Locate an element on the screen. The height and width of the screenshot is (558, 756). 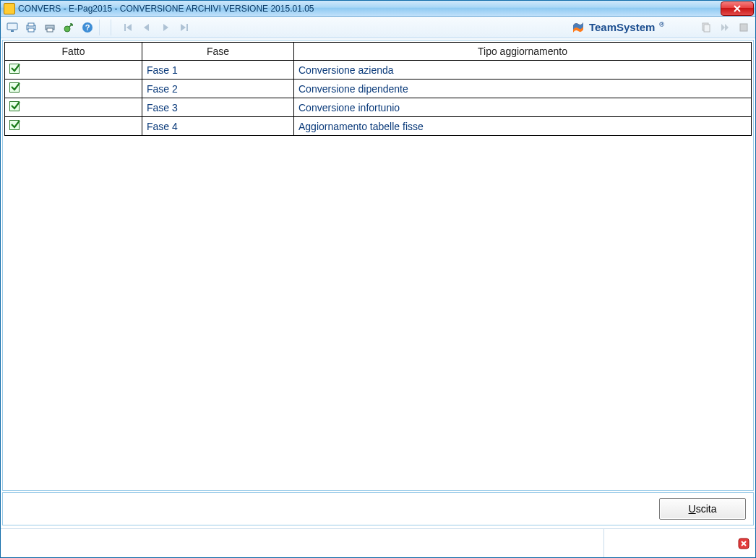
copy-icon is located at coordinates (706, 27).